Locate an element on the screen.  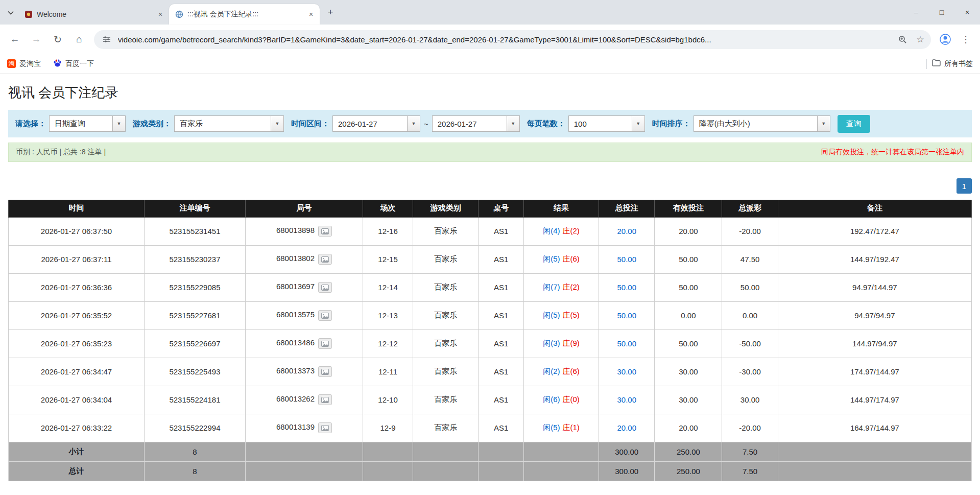
site-info-icon is located at coordinates (107, 39).